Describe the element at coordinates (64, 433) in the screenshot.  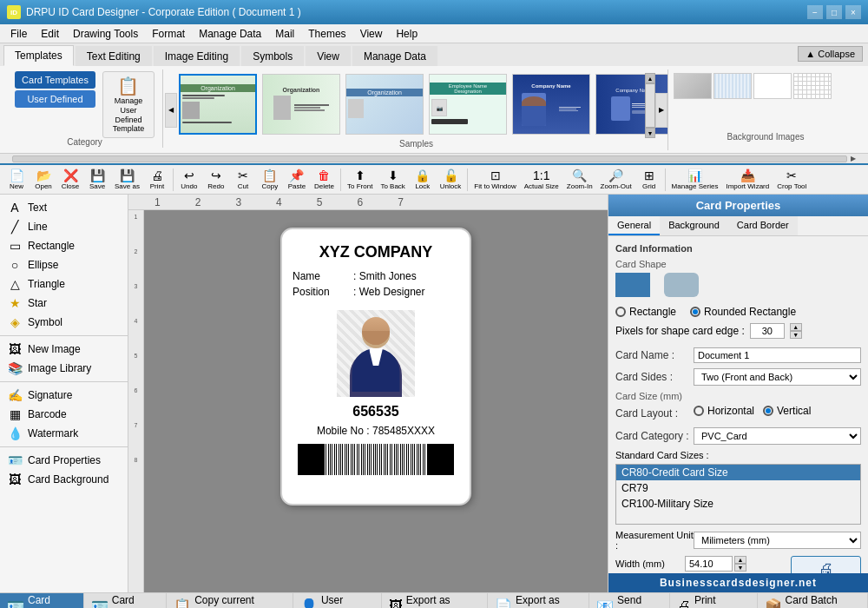
I see `tool-watermark: 💧 Watermark` at that location.